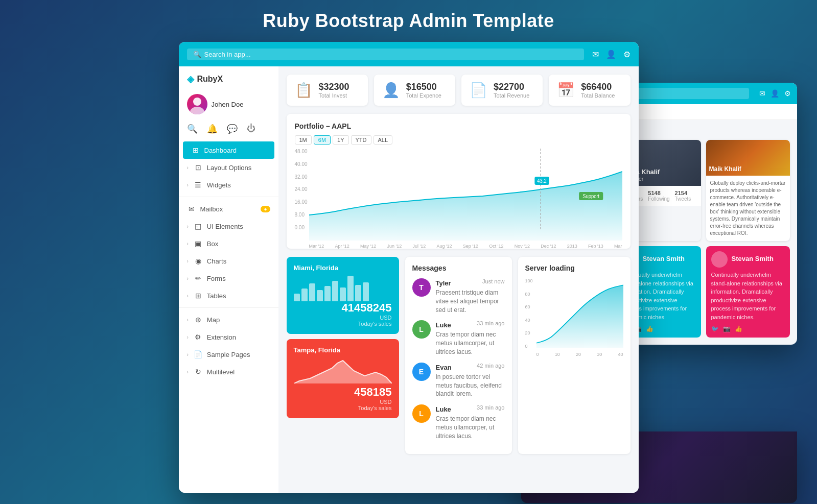 The width and height of the screenshot is (817, 504). What do you see at coordinates (598, 87) in the screenshot?
I see `balance-value: $66400` at bounding box center [598, 87].